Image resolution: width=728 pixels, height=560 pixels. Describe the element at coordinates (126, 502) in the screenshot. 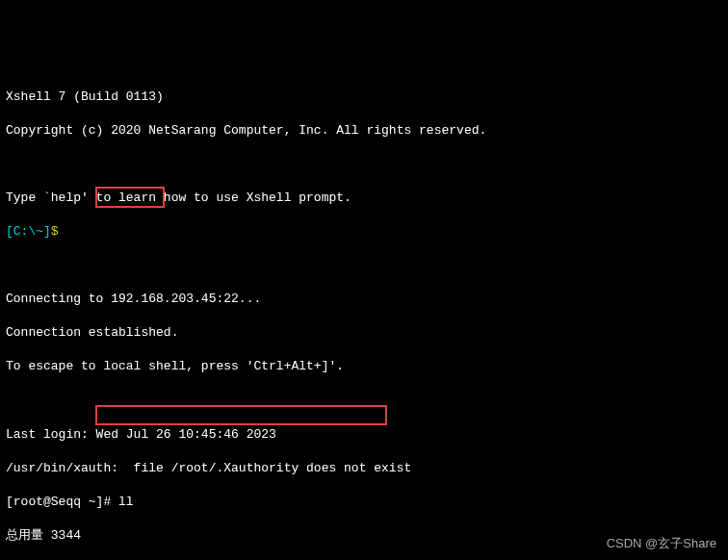

I see `command-ll: ll` at that location.